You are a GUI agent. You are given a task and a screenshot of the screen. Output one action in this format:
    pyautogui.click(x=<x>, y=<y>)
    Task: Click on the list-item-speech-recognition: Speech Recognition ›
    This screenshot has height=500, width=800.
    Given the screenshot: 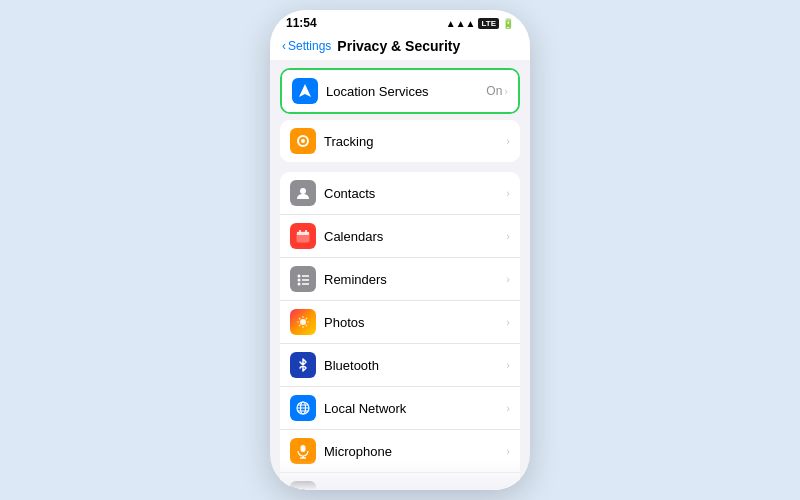 What is the action you would take?
    pyautogui.click(x=400, y=482)
    